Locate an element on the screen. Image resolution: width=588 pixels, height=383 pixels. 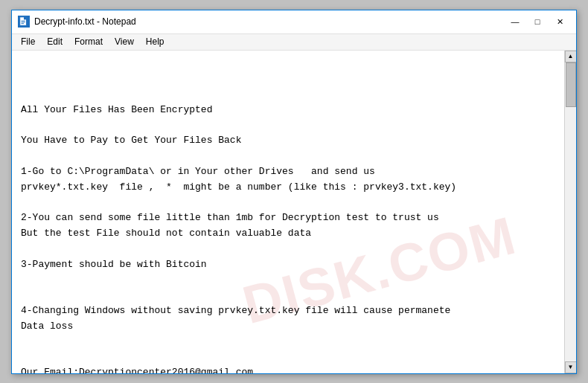
app-icon is located at coordinates (24, 22).